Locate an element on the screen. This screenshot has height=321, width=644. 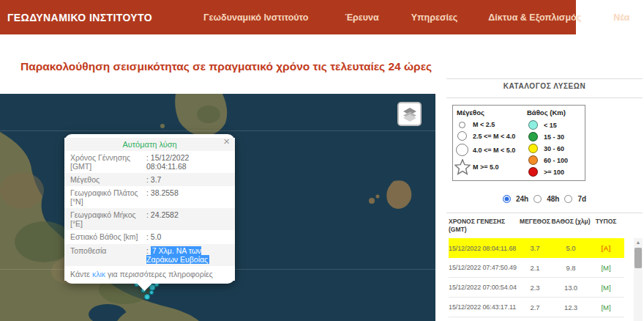
radio-24h is located at coordinates (506, 199).